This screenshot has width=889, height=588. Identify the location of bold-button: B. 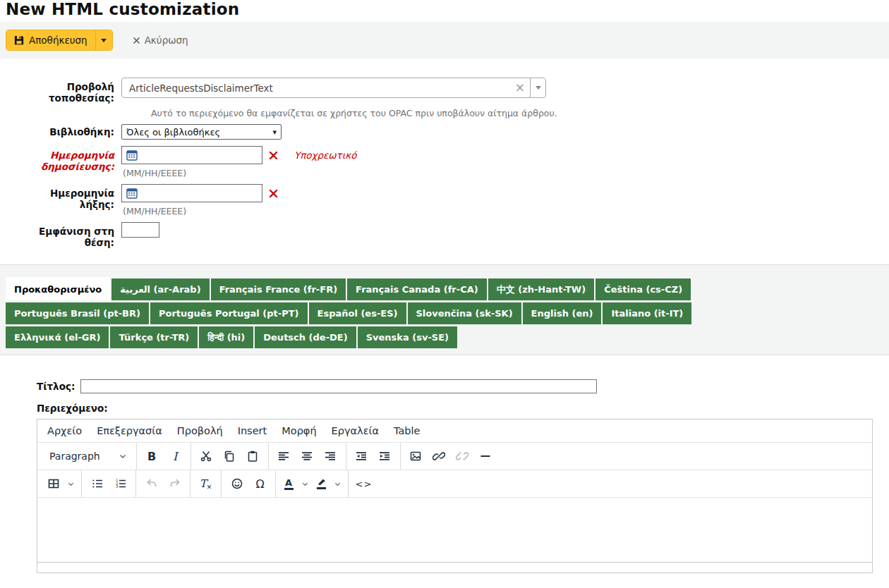
(152, 456).